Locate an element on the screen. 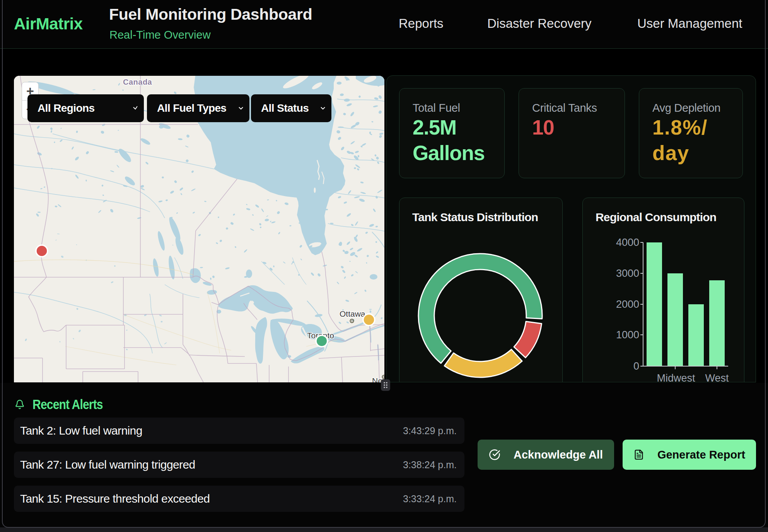  svg-text: 3000 is located at coordinates (628, 273).